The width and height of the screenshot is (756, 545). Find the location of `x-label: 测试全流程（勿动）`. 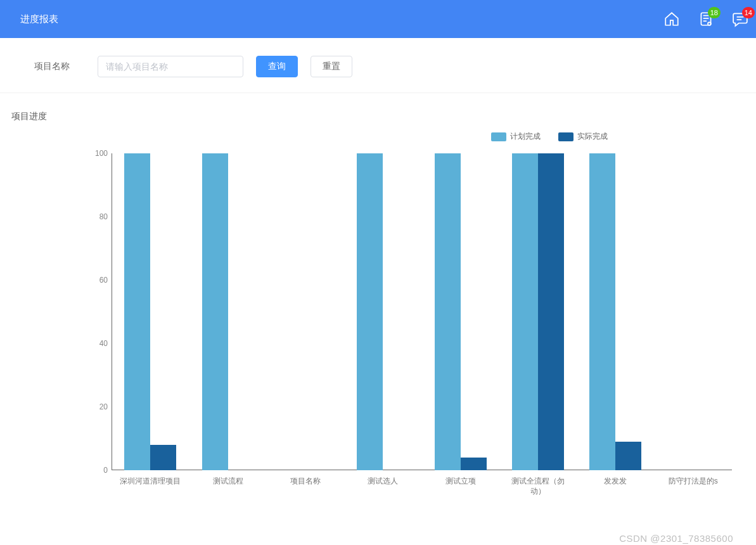

x-label: 测试全流程（勿动） is located at coordinates (538, 487).